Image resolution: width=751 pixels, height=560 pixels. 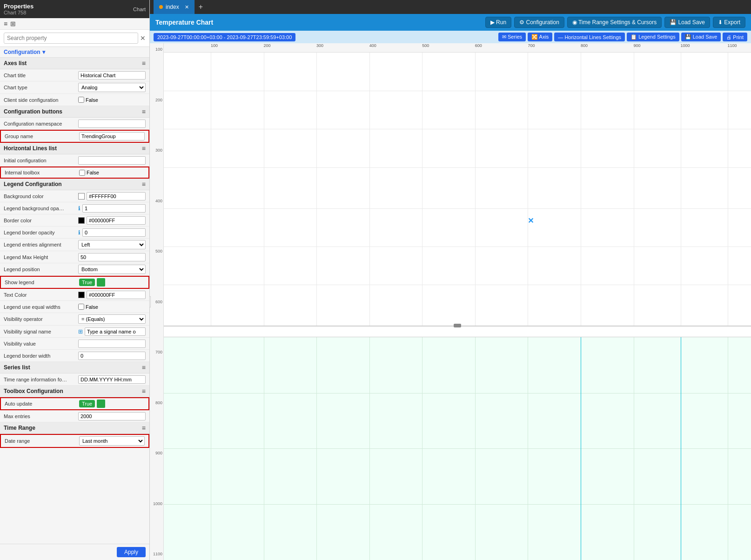 What do you see at coordinates (87, 282) in the screenshot?
I see `show-legend-toggle: True` at bounding box center [87, 282].